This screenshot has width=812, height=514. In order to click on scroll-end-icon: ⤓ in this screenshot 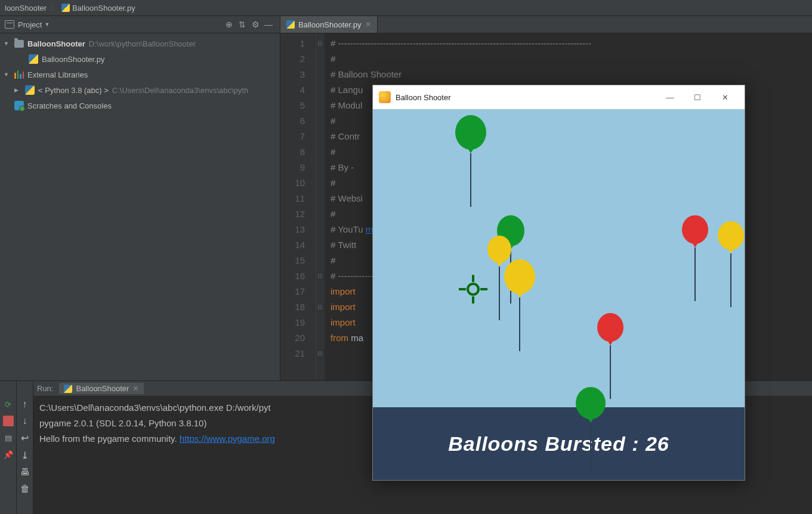, I will do `click(25, 456)`.